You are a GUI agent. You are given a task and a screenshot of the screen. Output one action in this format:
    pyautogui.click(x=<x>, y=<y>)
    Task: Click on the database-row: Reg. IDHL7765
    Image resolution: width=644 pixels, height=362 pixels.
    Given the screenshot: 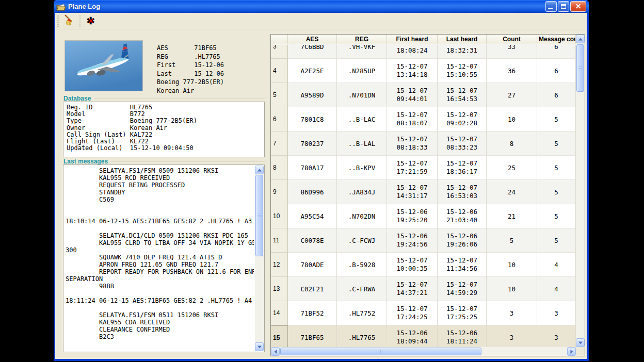 What is the action you would take?
    pyautogui.click(x=164, y=107)
    